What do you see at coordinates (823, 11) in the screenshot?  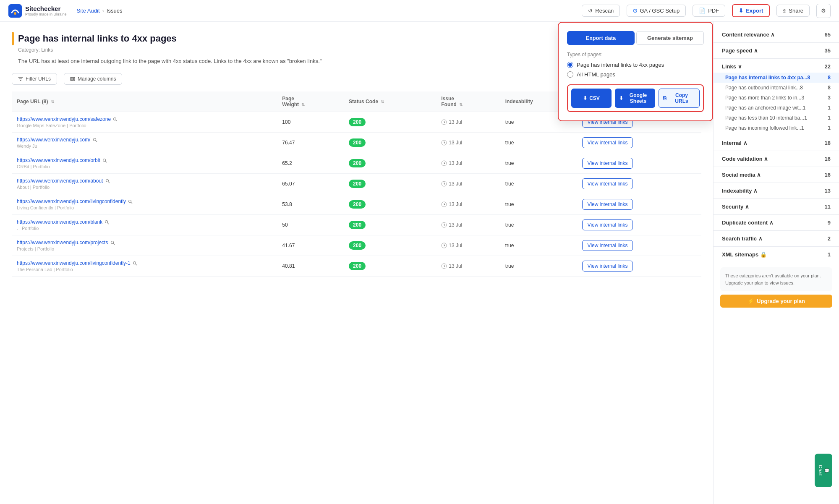 I see `settings-button: ⚙` at bounding box center [823, 11].